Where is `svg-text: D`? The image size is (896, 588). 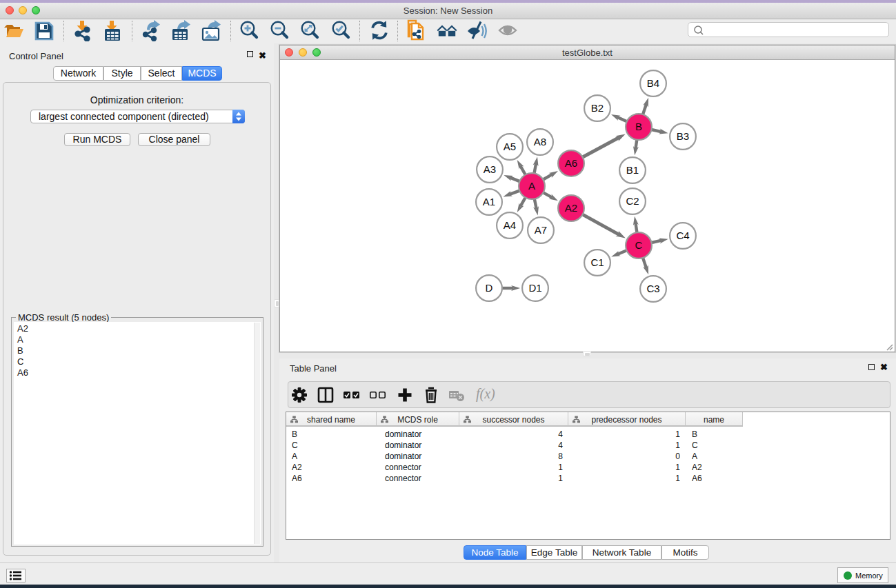 svg-text: D is located at coordinates (490, 288).